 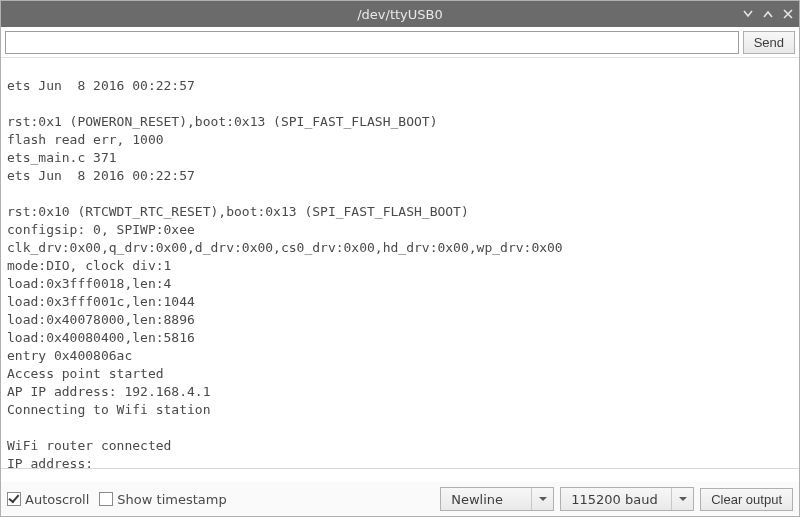 What do you see at coordinates (400, 42) in the screenshot?
I see `send-row: Send` at bounding box center [400, 42].